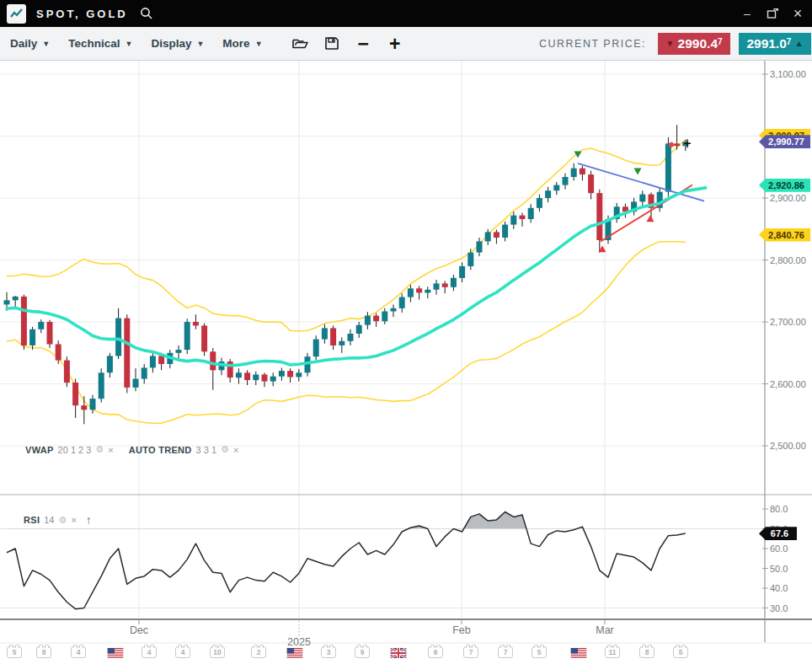  I want to click on instrument-title: SPOT, GOLD, so click(83, 13).